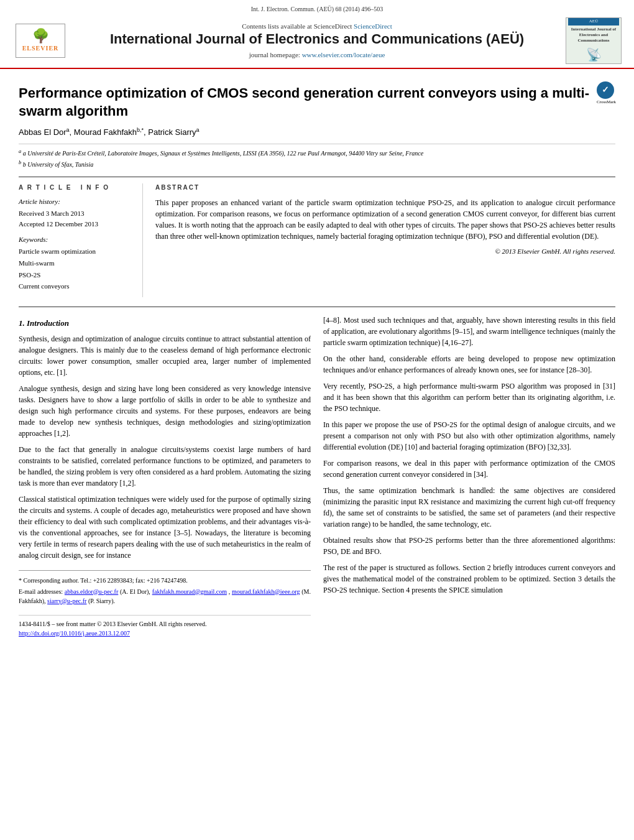  I want to click on intro-para-2: Analogue synthesis, design and sizing ha…, so click(165, 411).